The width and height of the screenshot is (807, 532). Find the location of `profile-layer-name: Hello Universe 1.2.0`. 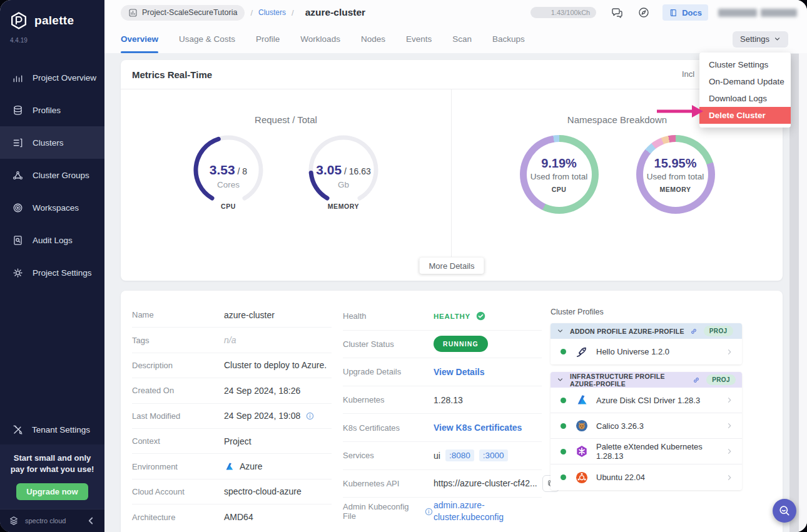

profile-layer-name: Hello Universe 1.2.0 is located at coordinates (633, 351).